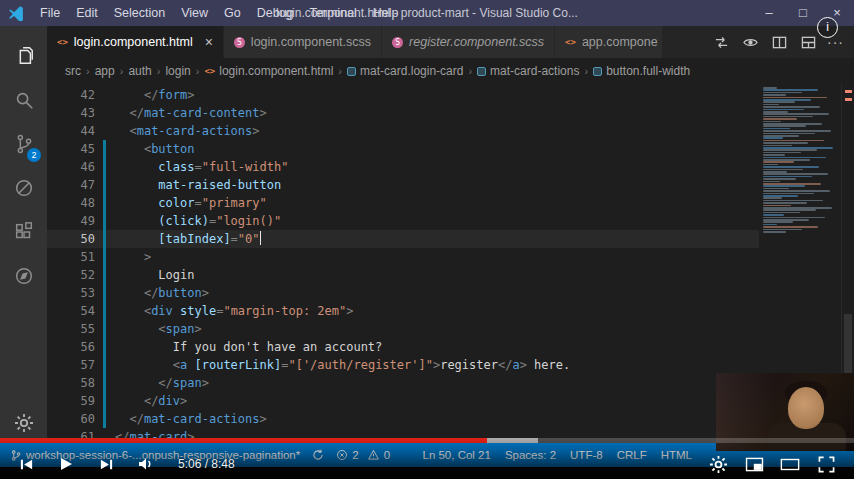 The width and height of the screenshot is (854, 479). What do you see at coordinates (50, 13) in the screenshot?
I see `menu-file: File` at bounding box center [50, 13].